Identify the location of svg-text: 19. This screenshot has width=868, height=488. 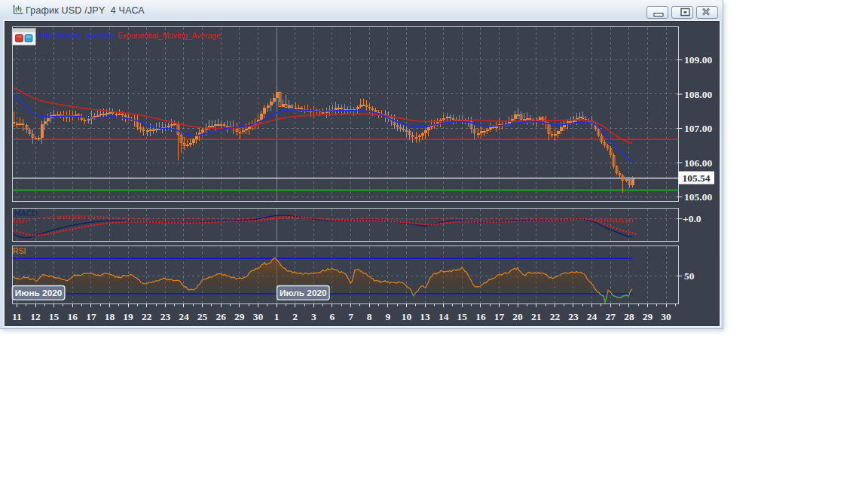
(128, 316).